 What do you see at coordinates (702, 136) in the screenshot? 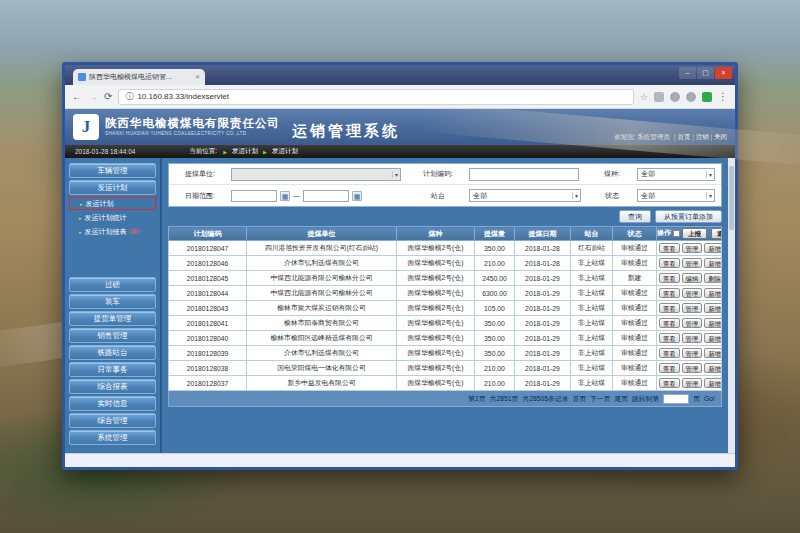
I see `header-link-1: 注销` at bounding box center [702, 136].